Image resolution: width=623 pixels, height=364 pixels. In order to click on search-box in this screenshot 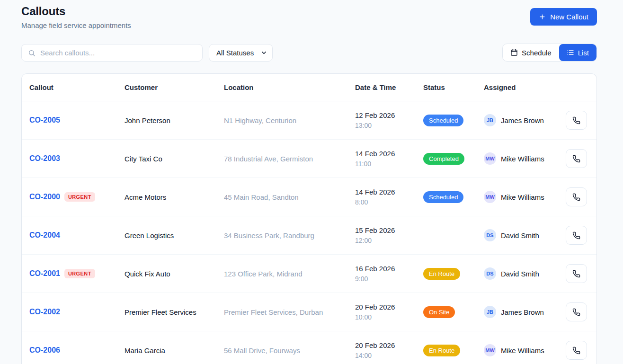, I will do `click(112, 53)`.